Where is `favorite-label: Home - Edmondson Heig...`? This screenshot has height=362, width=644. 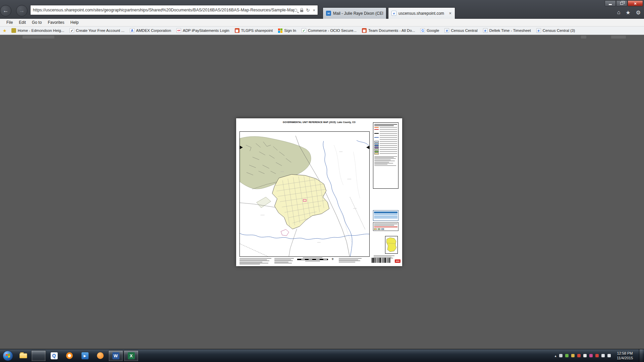 favorite-label: Home - Edmondson Heig... is located at coordinates (41, 31).